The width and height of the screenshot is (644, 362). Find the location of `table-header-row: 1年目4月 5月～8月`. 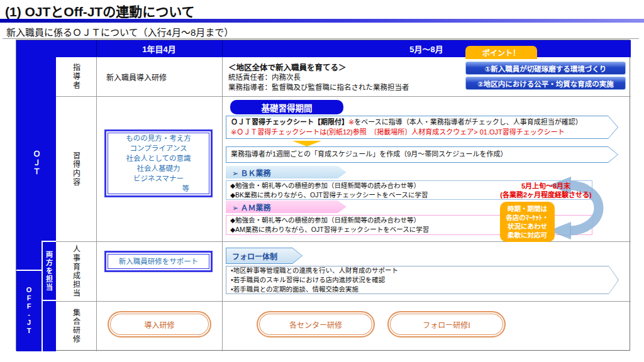

table-header-row: 1年目4月 5月～8月 is located at coordinates (323, 49).